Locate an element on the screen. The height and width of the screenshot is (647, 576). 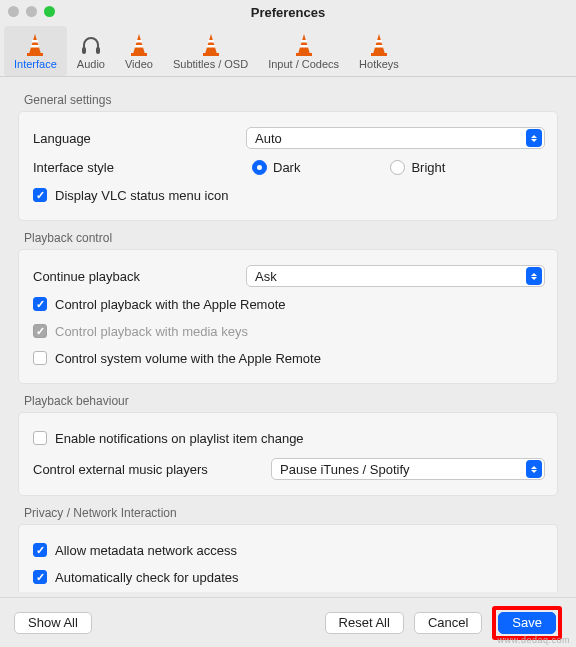
panel-playback-behaviour: Enable notifications on playlist item ch… is located at coordinates (288, 454).